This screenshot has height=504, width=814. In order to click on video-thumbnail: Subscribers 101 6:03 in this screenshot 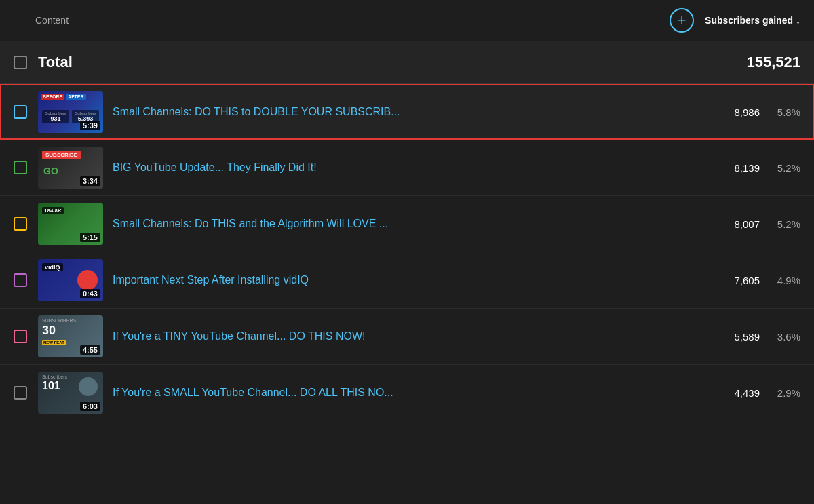, I will do `click(71, 393)`.